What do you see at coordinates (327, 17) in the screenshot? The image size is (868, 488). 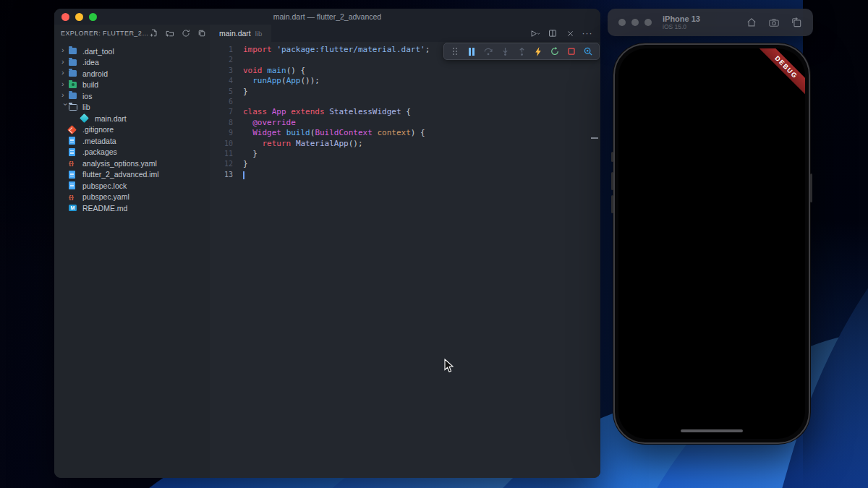 I see `titlebar: main.dart — flutter_2_advanced` at bounding box center [327, 17].